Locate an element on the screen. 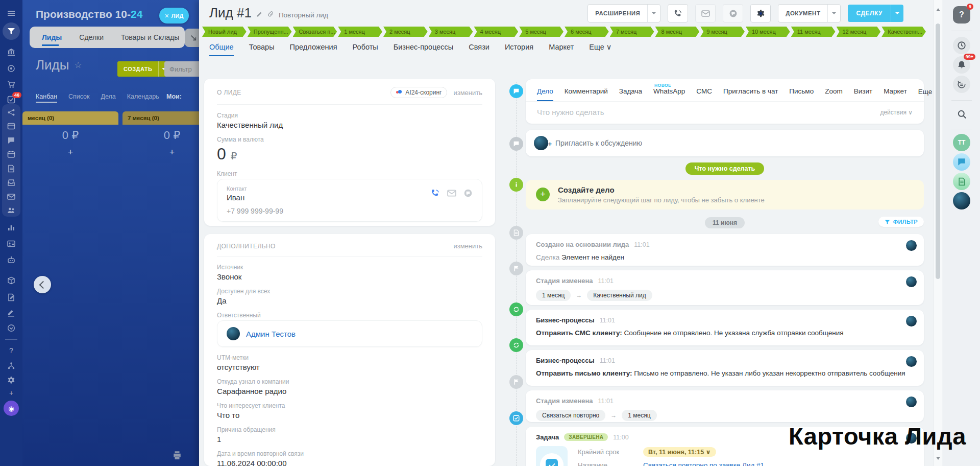 This screenshot has height=466, width=980. pipeline-stage: 9 месяц is located at coordinates (723, 32).